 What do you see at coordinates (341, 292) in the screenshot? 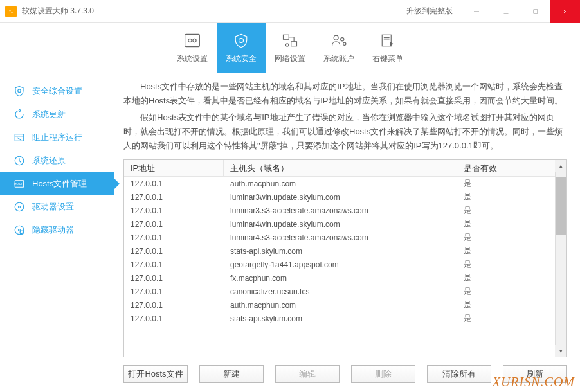
I see `cell-host: canonicalizer.ucsuri.tcs` at bounding box center [341, 292].